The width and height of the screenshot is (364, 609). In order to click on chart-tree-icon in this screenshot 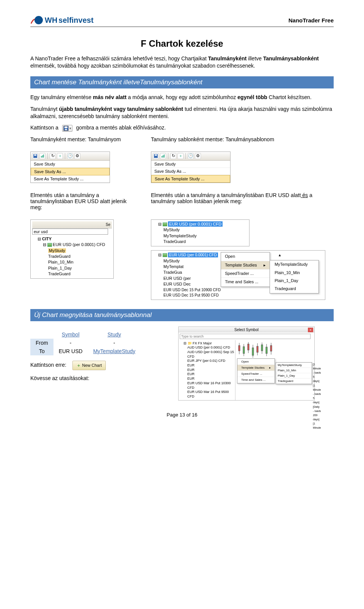, I will do `click(165, 255)`.